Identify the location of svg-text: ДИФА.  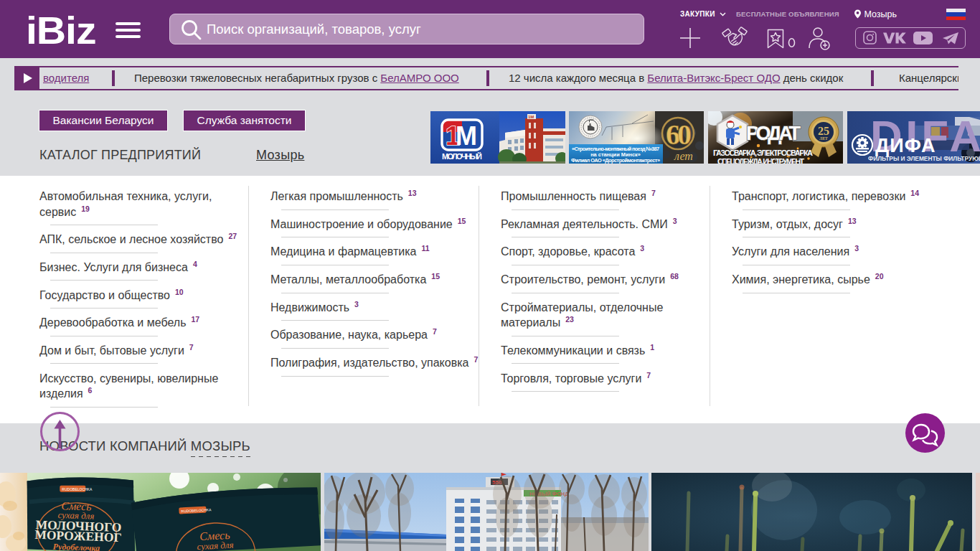
(905, 146).